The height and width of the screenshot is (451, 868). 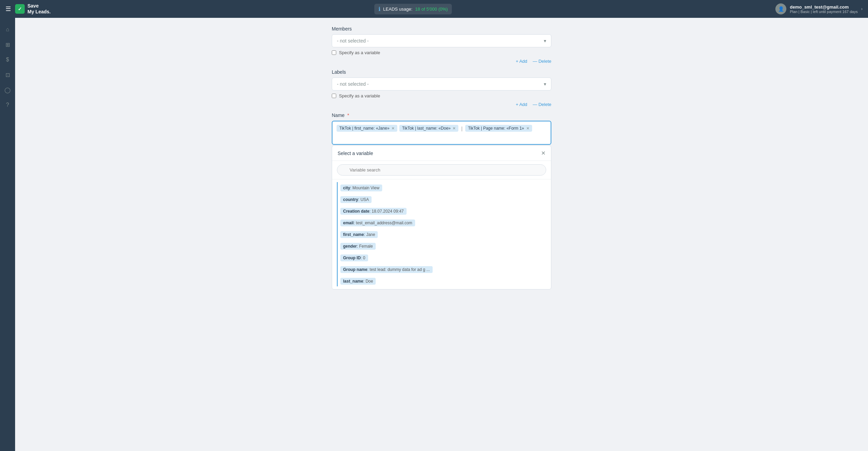 What do you see at coordinates (442, 234) in the screenshot?
I see `variable-list: city: Mountain Viewcountry: USACreation …` at bounding box center [442, 234].